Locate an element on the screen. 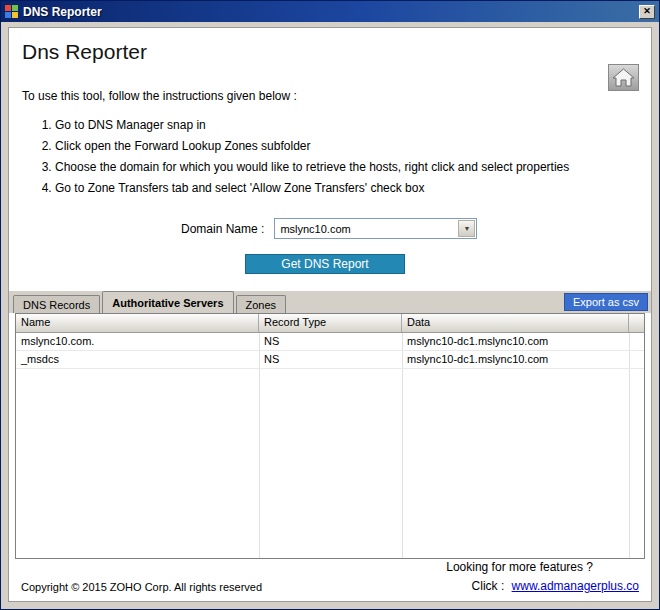 The width and height of the screenshot is (660, 610). home-icon is located at coordinates (624, 78).